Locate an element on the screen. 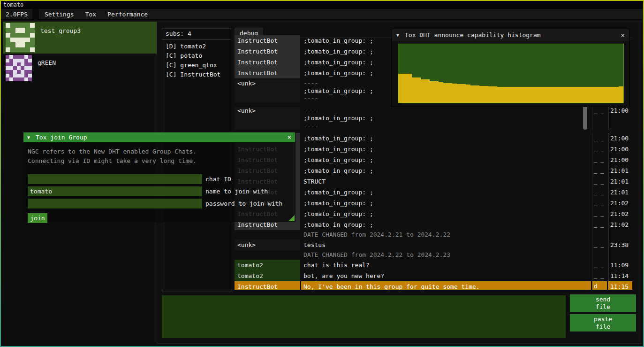 The width and height of the screenshot is (644, 347). join-fields: chat IDname to join withpassword to join… is located at coordinates (161, 192).